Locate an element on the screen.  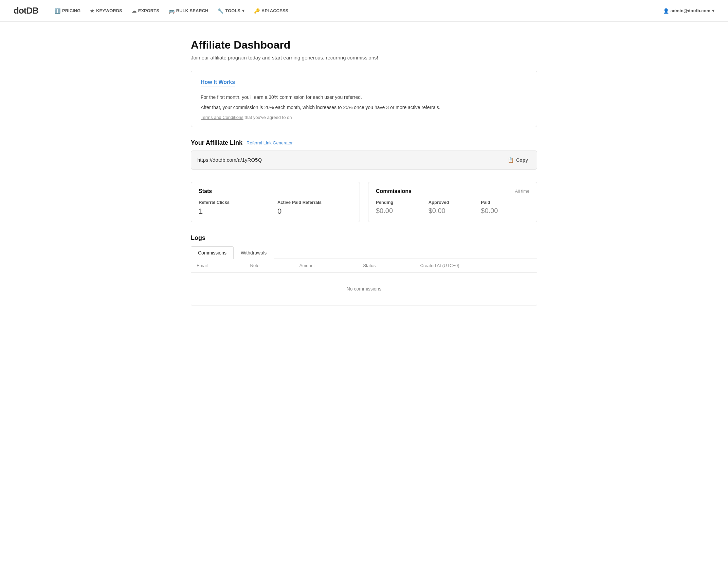
stats-box: Stats Referral Clicks 1 Active Paid Refe… is located at coordinates (275, 202).